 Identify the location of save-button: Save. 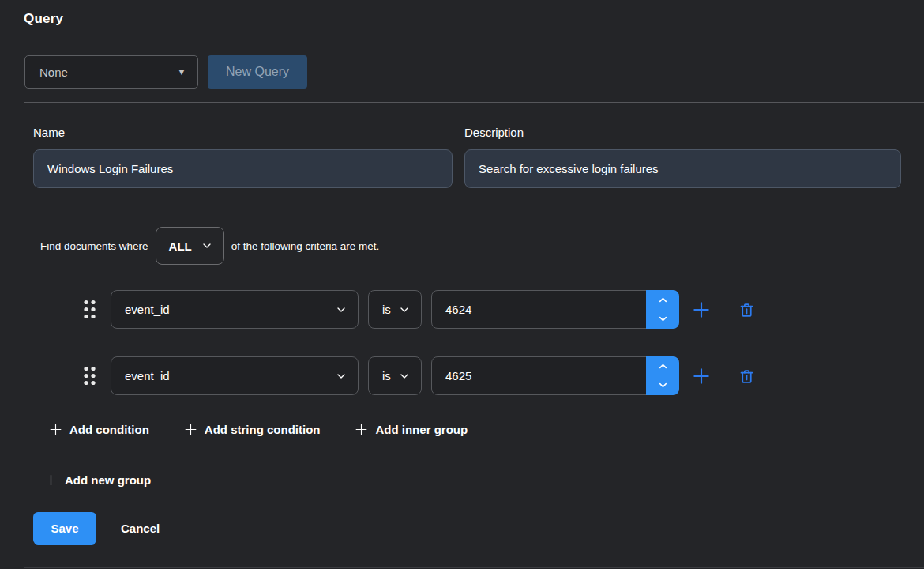
(65, 528).